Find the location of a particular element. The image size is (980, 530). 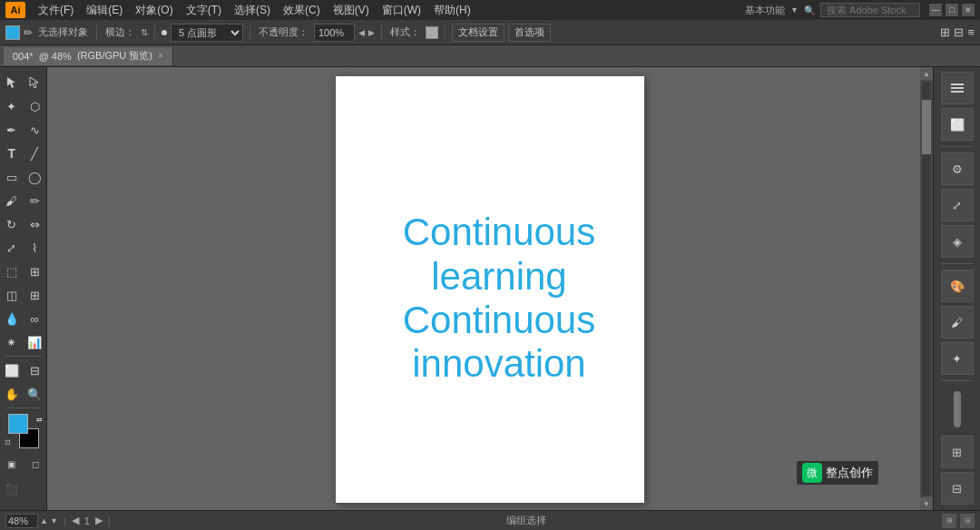

doc-settings-button: 文档设置 is located at coordinates (478, 33).